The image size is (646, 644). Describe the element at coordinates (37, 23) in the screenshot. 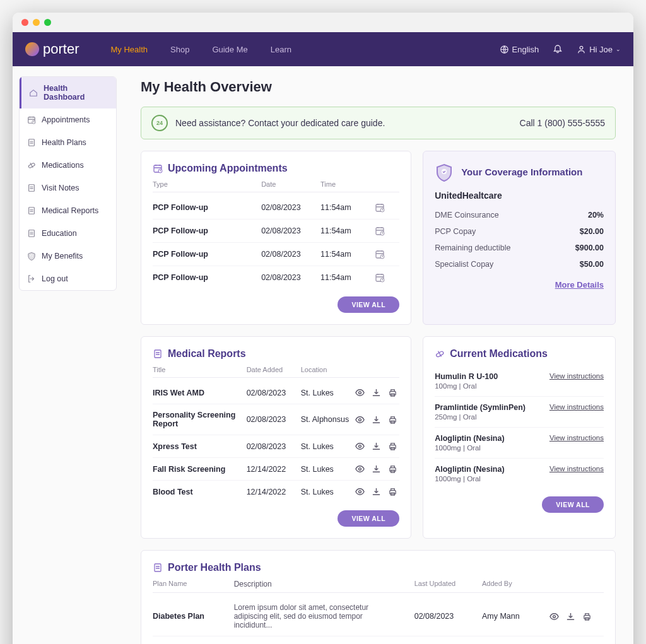

I see `minimize-dot` at that location.